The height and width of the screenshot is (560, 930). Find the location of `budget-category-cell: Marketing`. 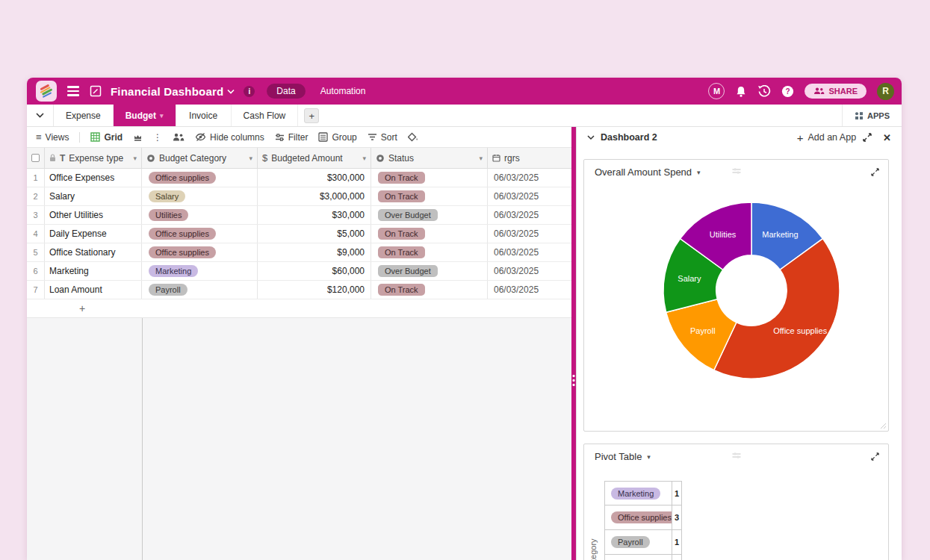

budget-category-cell: Marketing is located at coordinates (200, 271).